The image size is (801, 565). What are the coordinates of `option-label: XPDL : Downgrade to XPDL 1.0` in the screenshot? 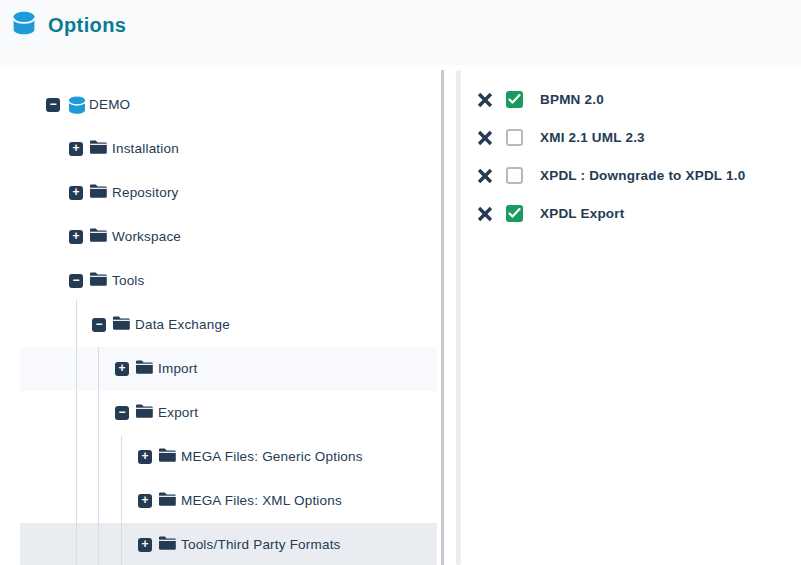 It's located at (642, 176).